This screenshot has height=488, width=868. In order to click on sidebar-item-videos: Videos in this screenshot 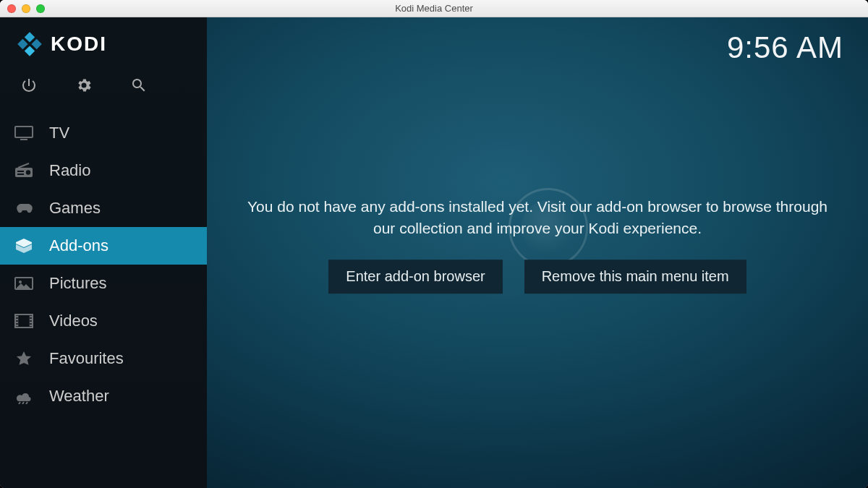, I will do `click(103, 321)`.